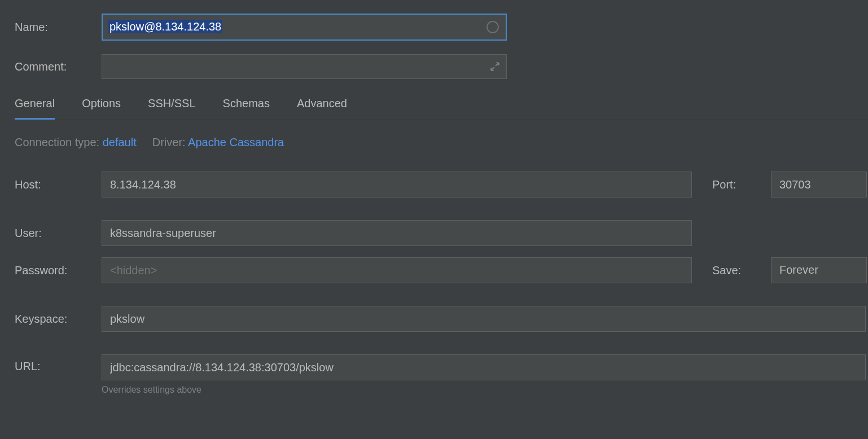  Describe the element at coordinates (441, 185) in the screenshot. I see `host-row: Host: Port:` at that location.